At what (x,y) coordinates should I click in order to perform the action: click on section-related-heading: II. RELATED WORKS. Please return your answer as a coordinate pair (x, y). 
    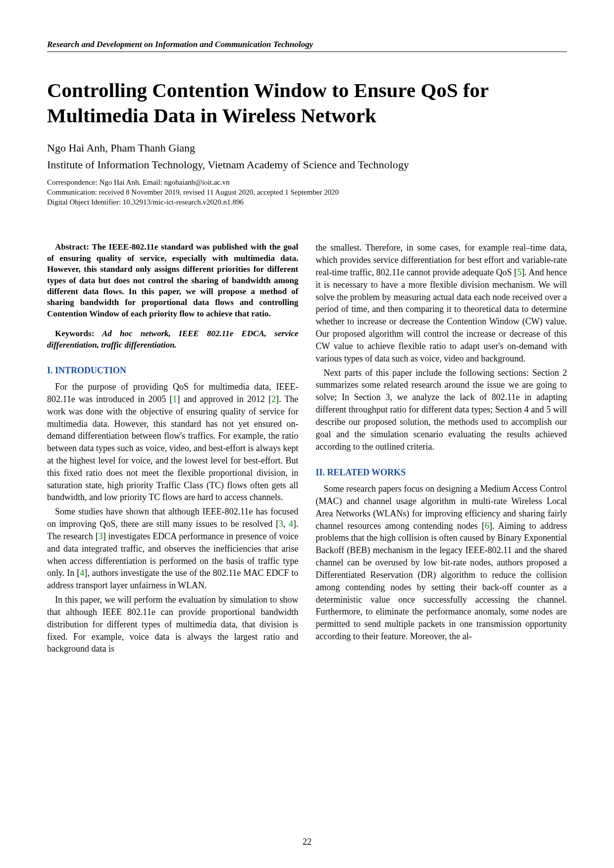
    Looking at the image, I should click on (442, 472).